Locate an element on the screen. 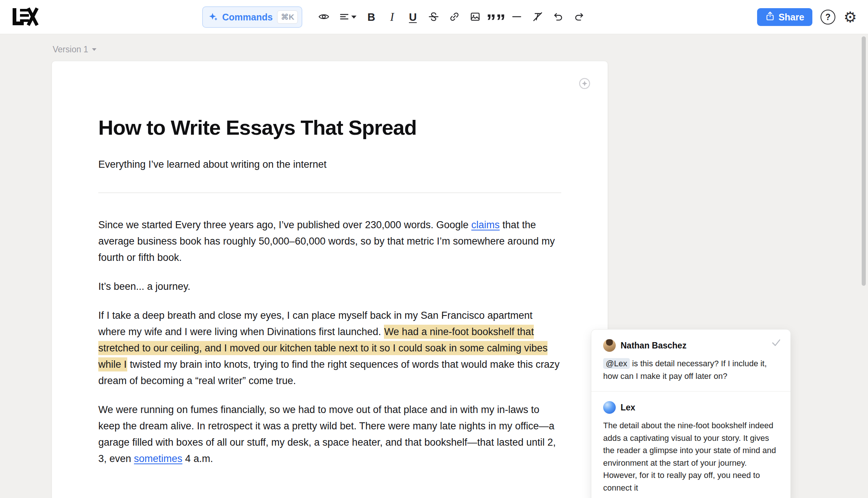  share-button: Share is located at coordinates (785, 17).